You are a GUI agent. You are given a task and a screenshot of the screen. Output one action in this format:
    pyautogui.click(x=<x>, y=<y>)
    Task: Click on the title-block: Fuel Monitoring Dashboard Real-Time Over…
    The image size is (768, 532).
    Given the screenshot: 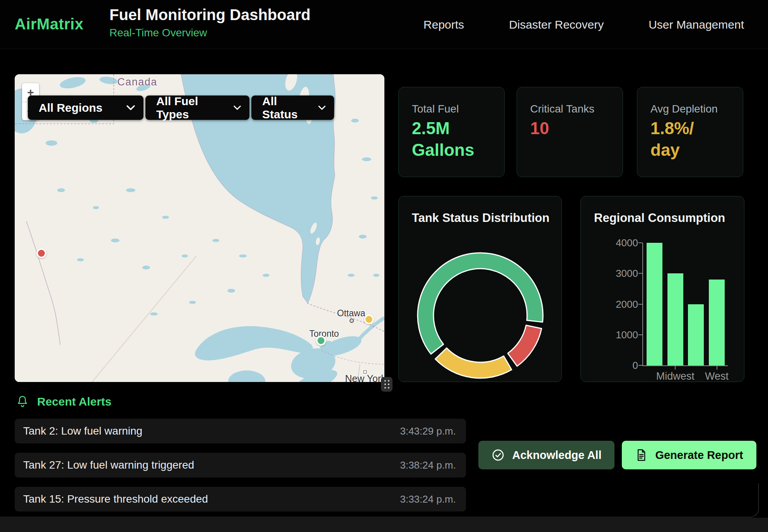 What is the action you would take?
    pyautogui.click(x=210, y=22)
    